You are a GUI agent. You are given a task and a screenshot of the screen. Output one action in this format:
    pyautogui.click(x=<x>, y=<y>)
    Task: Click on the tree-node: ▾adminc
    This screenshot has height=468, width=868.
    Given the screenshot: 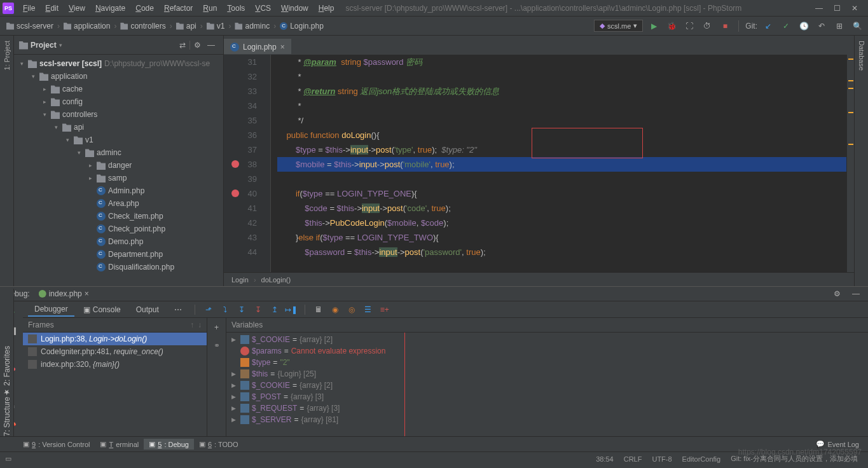 What is the action you would take?
    pyautogui.click(x=118, y=153)
    